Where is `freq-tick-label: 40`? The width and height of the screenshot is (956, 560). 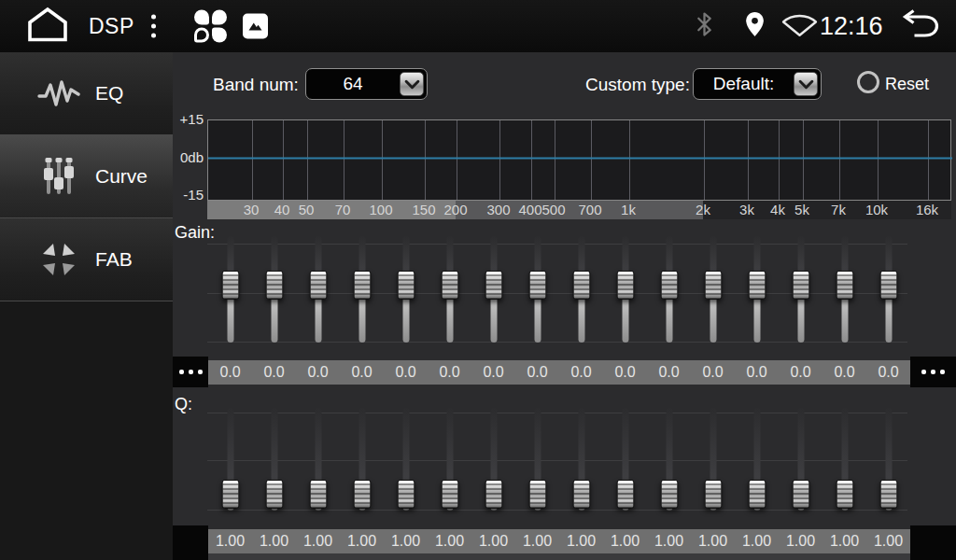 freq-tick-label: 40 is located at coordinates (282, 210).